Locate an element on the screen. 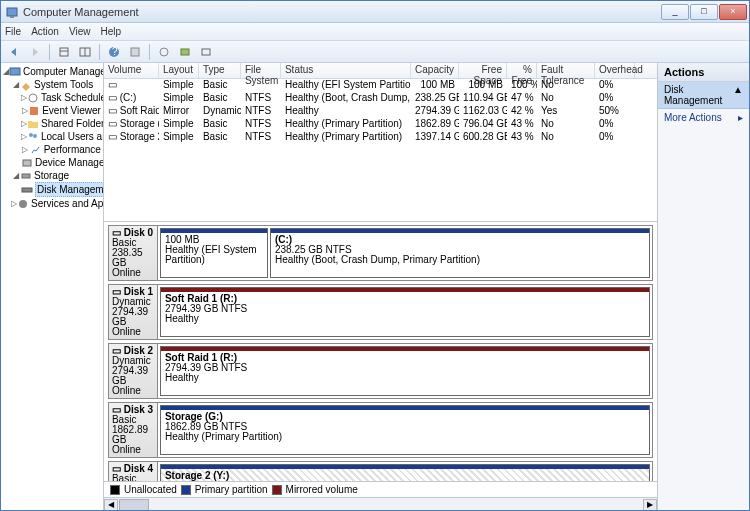 Image resolution: width=750 pixels, height=511 pixels. title-bar: Computer Management _ □ × is located at coordinates (375, 12).